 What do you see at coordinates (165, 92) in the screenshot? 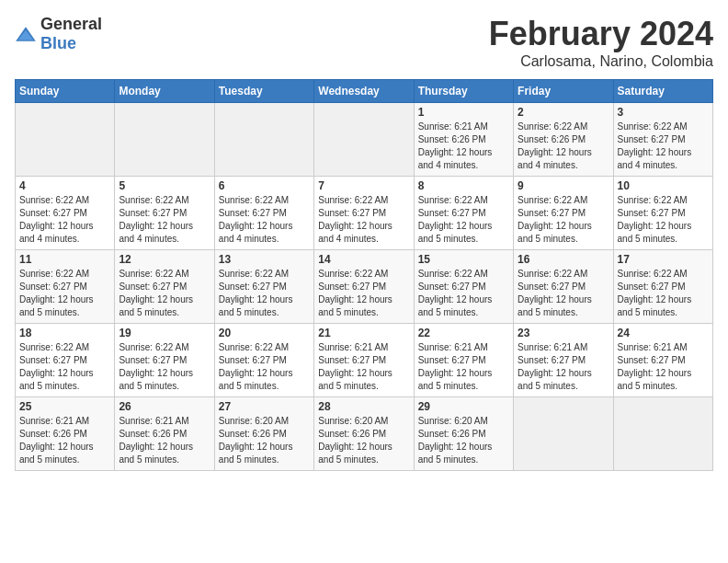
I see `weekday-header-monday: Monday` at bounding box center [165, 92].